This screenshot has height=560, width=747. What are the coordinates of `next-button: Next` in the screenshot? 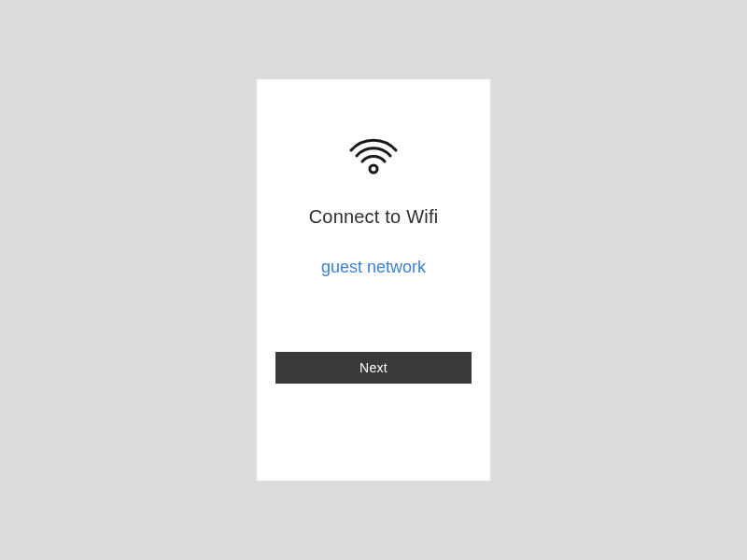 It's located at (374, 368).